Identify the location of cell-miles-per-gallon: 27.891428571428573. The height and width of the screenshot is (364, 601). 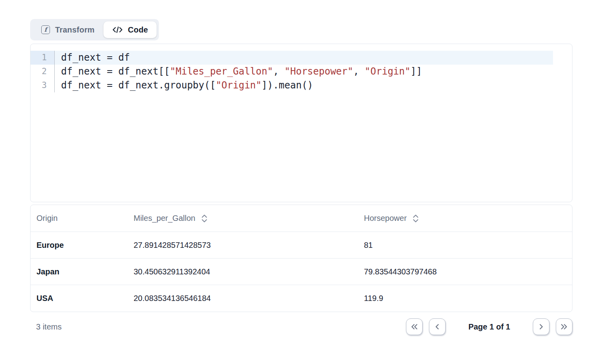
(243, 245).